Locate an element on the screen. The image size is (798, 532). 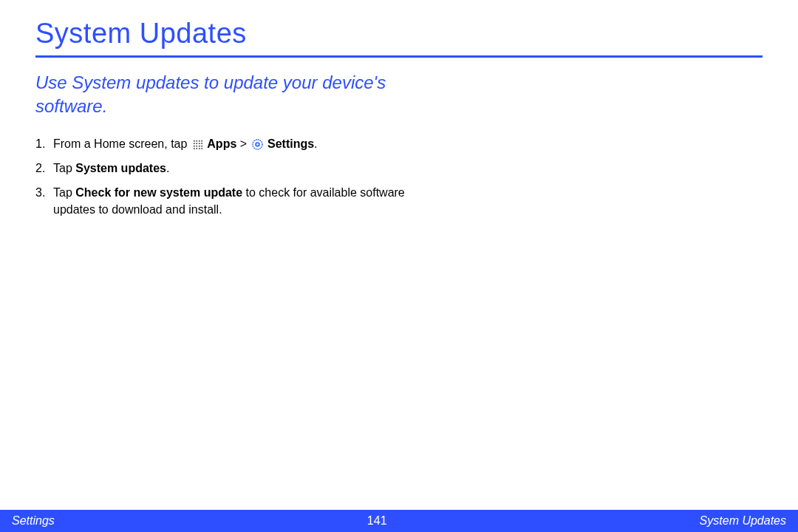
page-subtitle: Use System updates to update your device… is located at coordinates (213, 95).